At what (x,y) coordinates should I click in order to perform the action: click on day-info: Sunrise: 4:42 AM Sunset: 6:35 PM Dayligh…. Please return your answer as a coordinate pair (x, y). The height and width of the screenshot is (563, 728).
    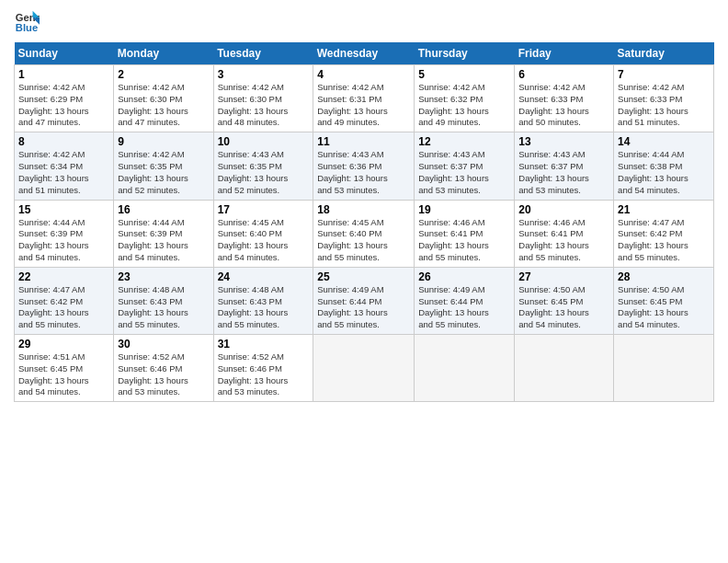
    Looking at the image, I should click on (164, 173).